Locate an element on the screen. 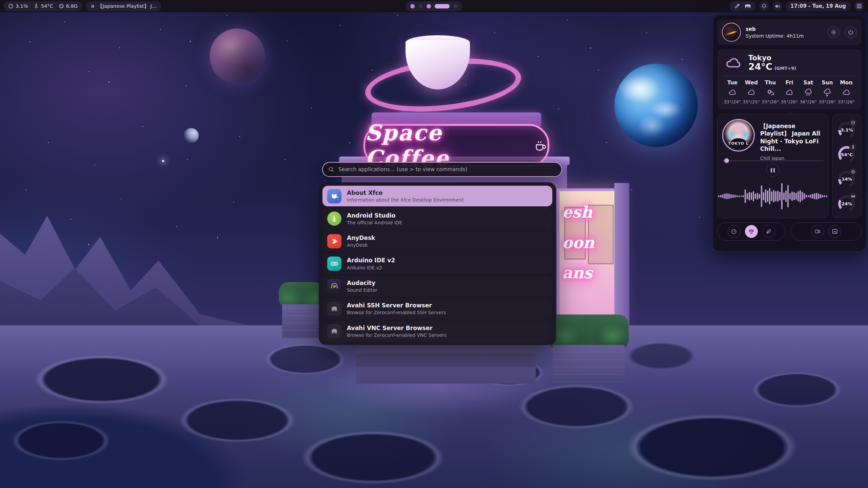 Image resolution: width=868 pixels, height=488 pixels. panel-right-cluster: 17:09 - Tue, 19 Aug is located at coordinates (797, 6).